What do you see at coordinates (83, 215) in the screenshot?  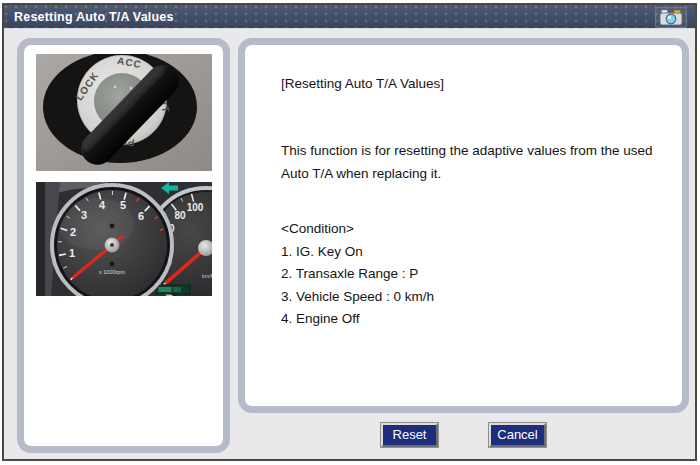 I see `tach-number-3: 3` at bounding box center [83, 215].